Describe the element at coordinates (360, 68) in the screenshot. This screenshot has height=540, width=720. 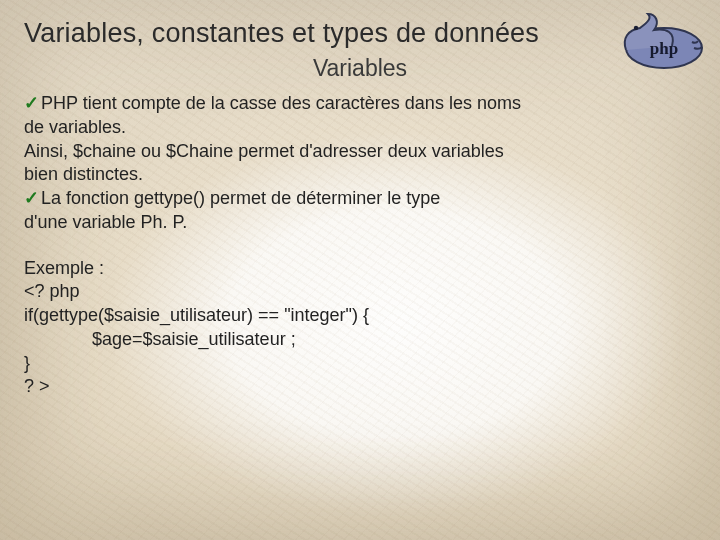
I see `slide-subtitle: Variables` at that location.